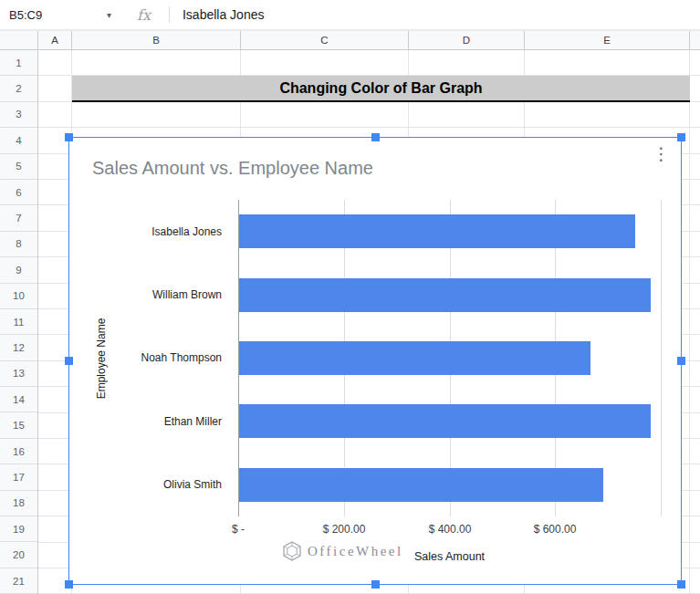 The width and height of the screenshot is (700, 594). What do you see at coordinates (681, 361) in the screenshot?
I see `chart-handle-e` at bounding box center [681, 361].